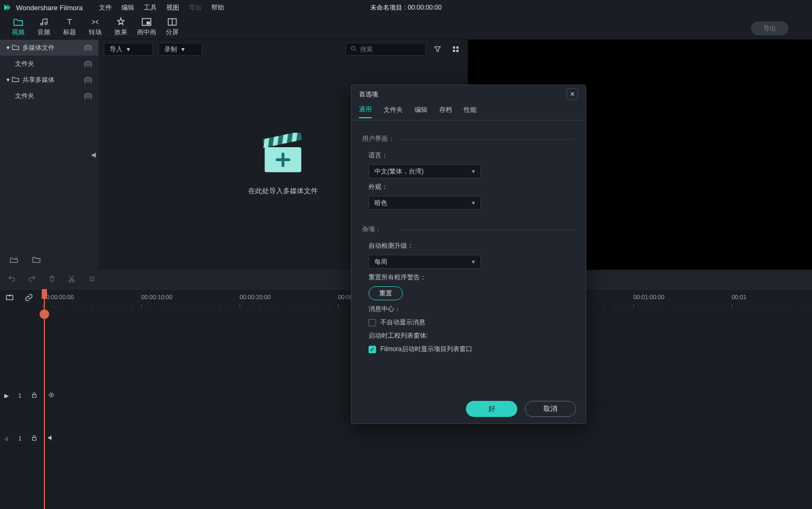  What do you see at coordinates (472, 187) in the screenshot?
I see `appearance-label: 外观：` at bounding box center [472, 187].